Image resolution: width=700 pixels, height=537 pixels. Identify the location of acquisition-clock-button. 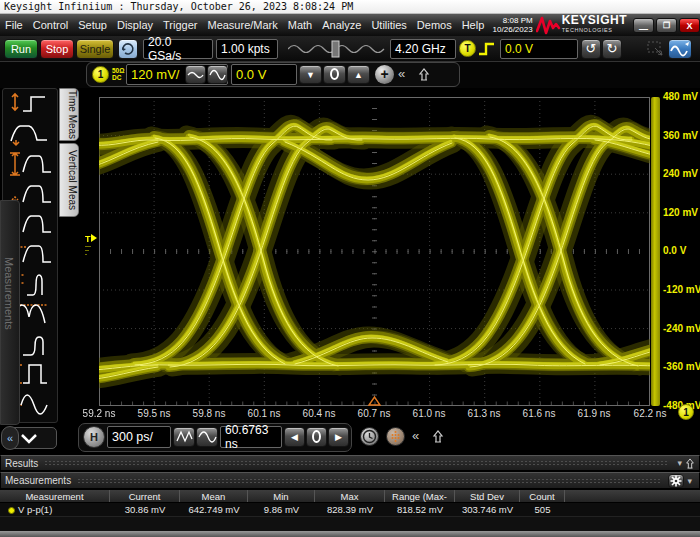
(370, 436).